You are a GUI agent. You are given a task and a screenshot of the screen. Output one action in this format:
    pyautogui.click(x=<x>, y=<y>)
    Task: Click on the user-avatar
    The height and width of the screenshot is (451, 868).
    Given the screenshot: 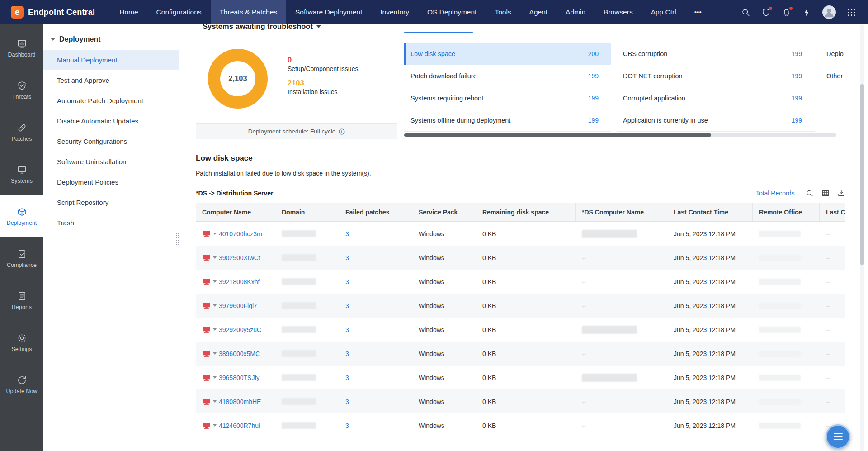 What is the action you would take?
    pyautogui.click(x=829, y=12)
    